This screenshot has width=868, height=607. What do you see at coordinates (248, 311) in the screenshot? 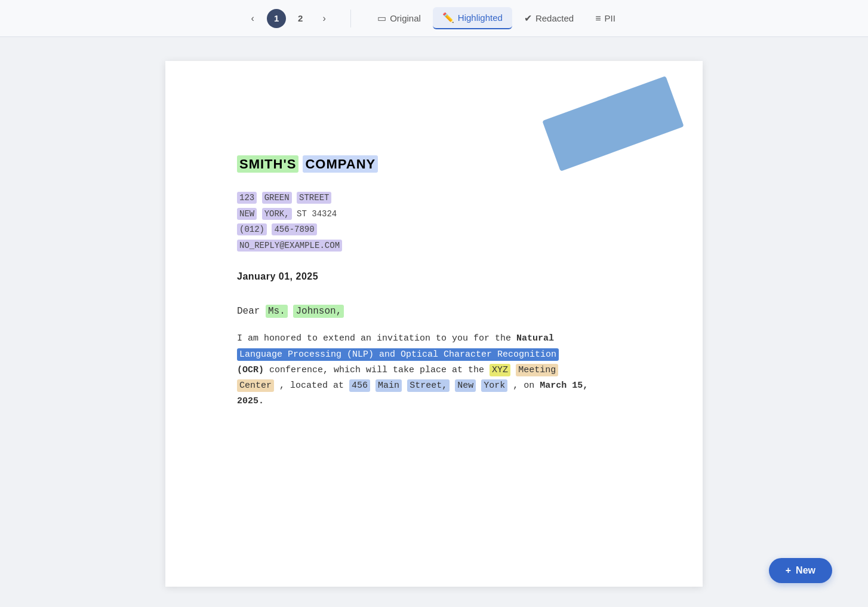
I see `dear-text: Dear` at bounding box center [248, 311].